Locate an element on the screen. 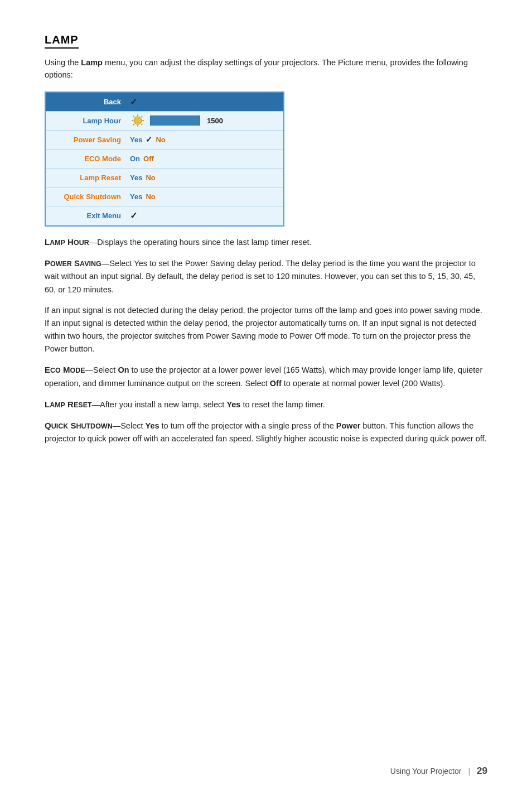 This screenshot has height=799, width=532. desc-text-power-saving: Select Yes to set the Power Saving delay… is located at coordinates (260, 276).